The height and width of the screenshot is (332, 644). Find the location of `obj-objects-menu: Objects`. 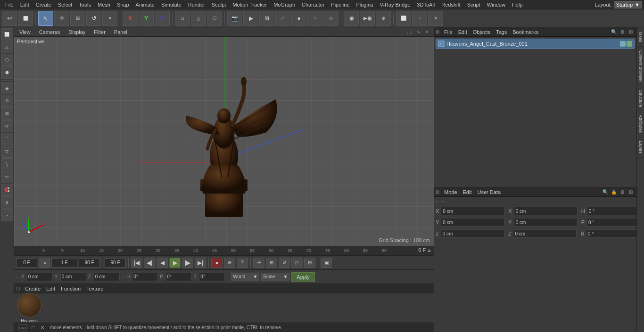

obj-objects-menu: Objects is located at coordinates (482, 32).